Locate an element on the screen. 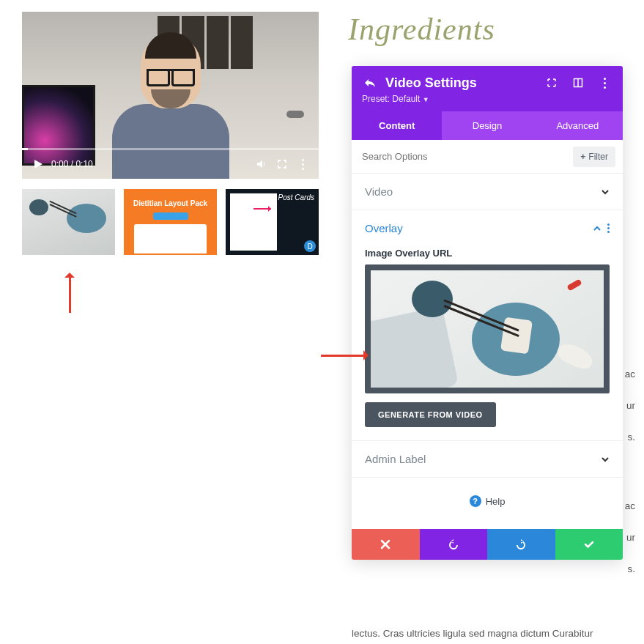 The image size is (644, 644). section-menu-icon is located at coordinates (608, 229).